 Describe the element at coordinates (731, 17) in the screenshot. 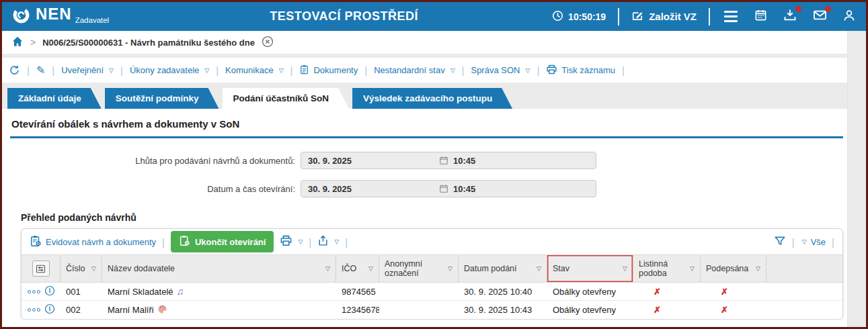

I see `menu-button` at that location.